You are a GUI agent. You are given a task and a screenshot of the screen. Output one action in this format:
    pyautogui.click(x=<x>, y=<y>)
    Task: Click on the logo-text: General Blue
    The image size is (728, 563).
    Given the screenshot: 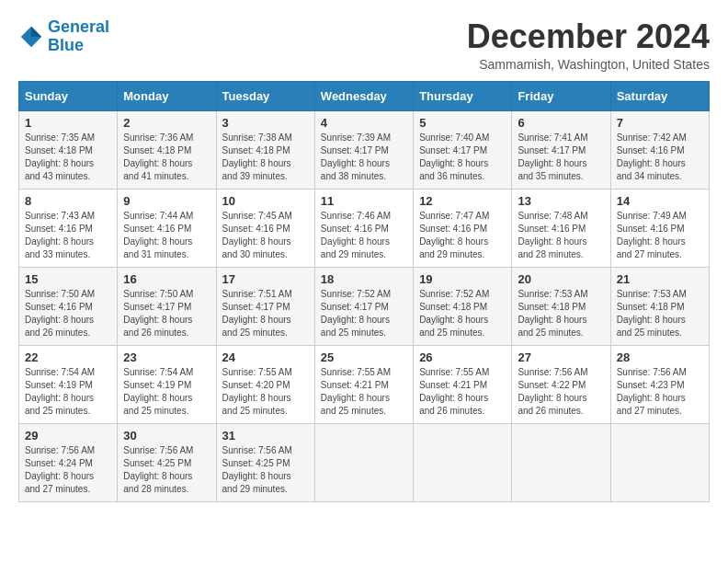 What is the action you would take?
    pyautogui.click(x=79, y=37)
    